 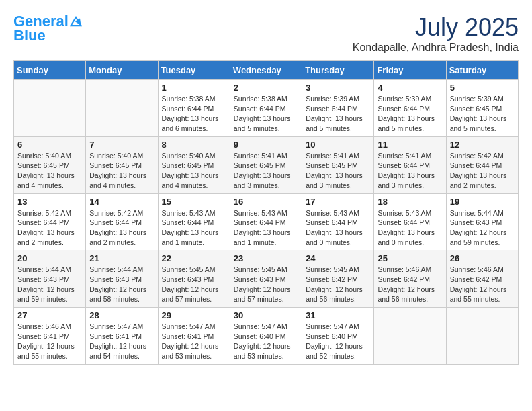 I want to click on weekday-header-friday: Friday, so click(x=410, y=71).